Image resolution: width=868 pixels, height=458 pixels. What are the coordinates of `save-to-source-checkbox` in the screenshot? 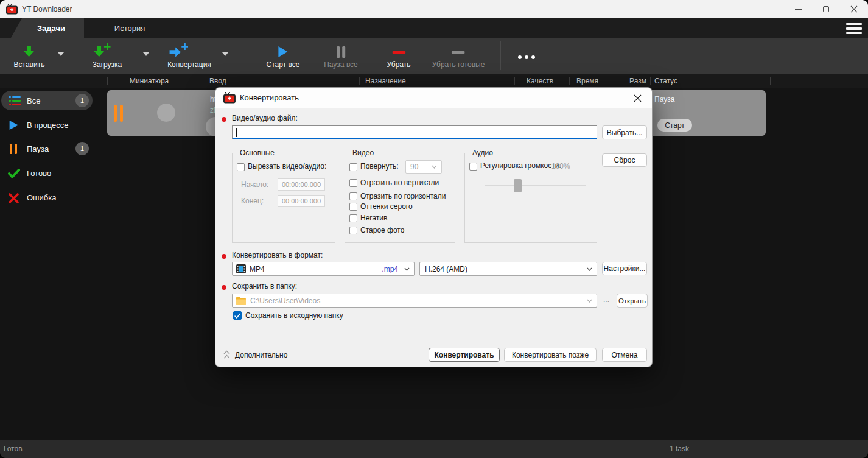 It's located at (237, 315).